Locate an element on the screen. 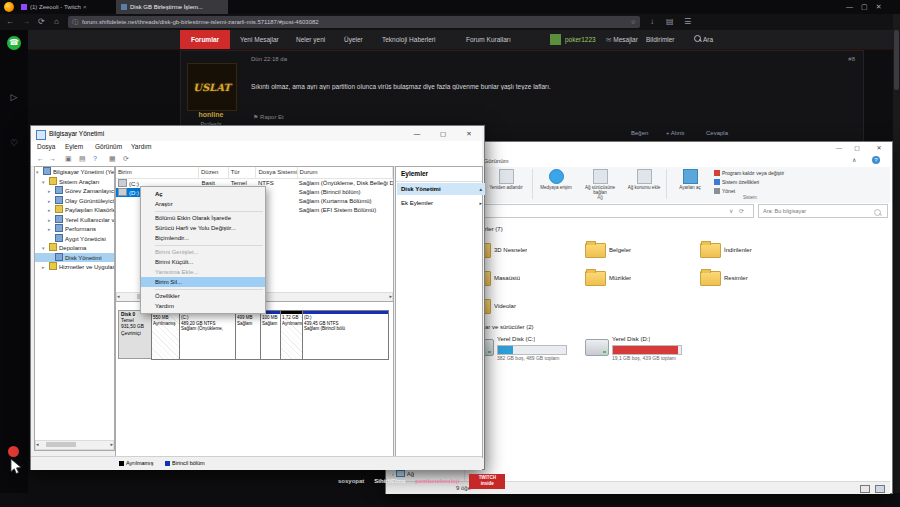 This screenshot has height=507, width=900. cm-titlebar: Bilgisayar Yönetimi — ▢ ✕ is located at coordinates (256, 134).